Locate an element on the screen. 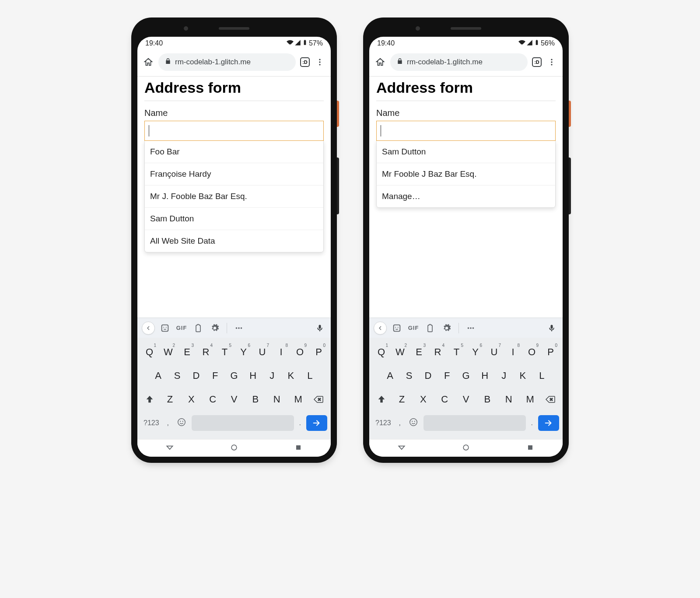  key-N: N is located at coordinates (276, 399).